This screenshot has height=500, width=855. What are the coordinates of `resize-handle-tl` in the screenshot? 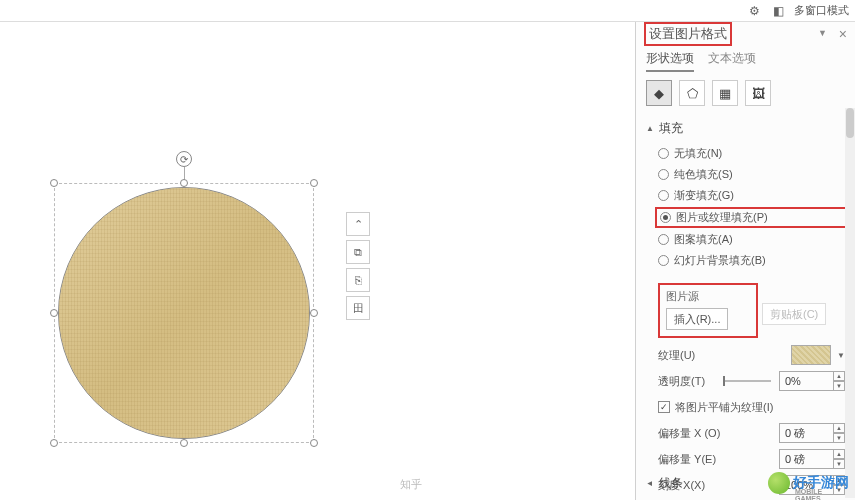 It's located at (54, 183).